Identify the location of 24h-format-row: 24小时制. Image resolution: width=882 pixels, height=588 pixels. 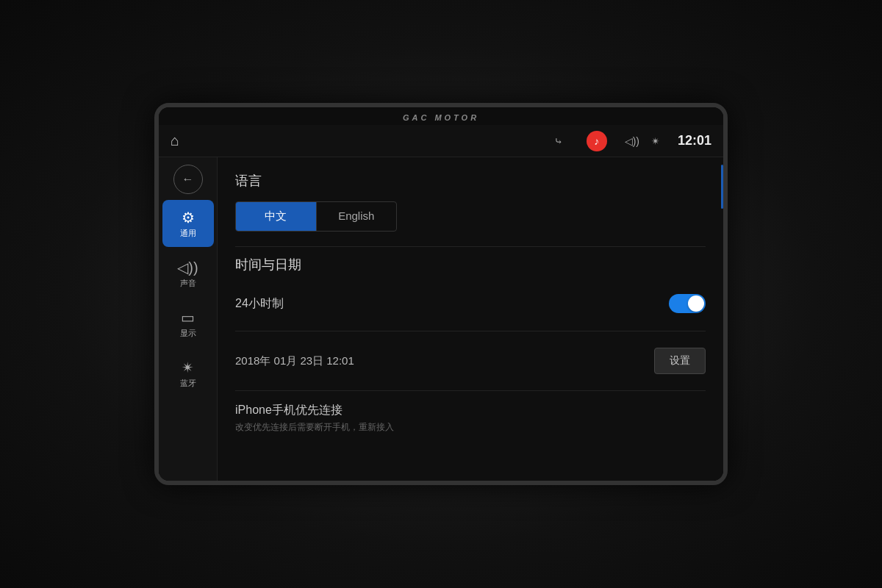
(470, 304).